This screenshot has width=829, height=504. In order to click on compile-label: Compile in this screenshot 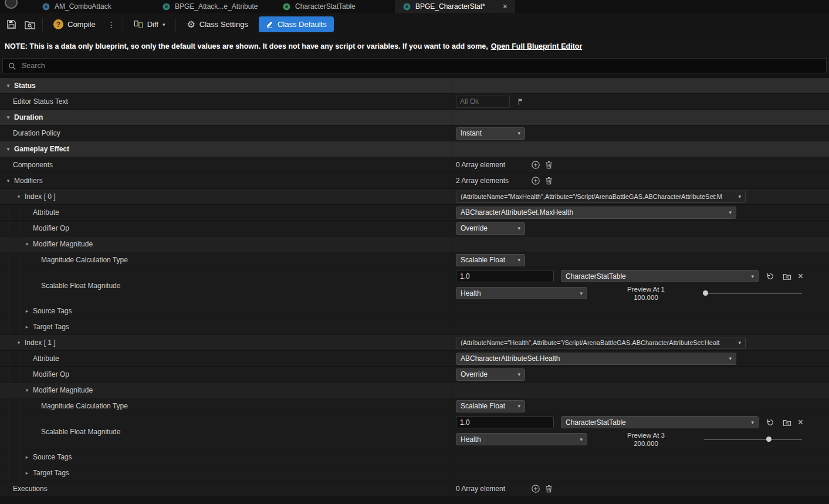, I will do `click(82, 25)`.